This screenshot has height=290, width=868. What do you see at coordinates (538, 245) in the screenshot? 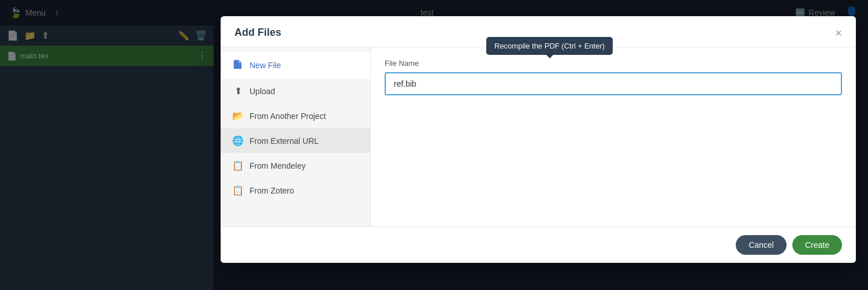
I see `modal-footer: Cancel Create` at bounding box center [538, 245].